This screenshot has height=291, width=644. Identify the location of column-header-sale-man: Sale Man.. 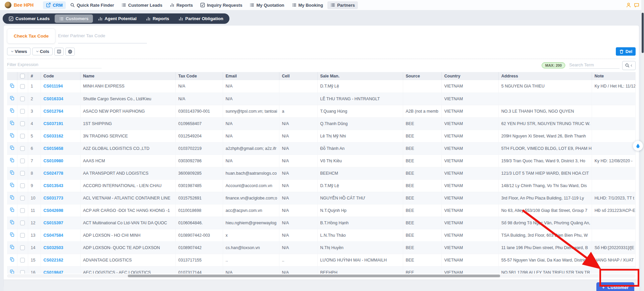
(360, 76).